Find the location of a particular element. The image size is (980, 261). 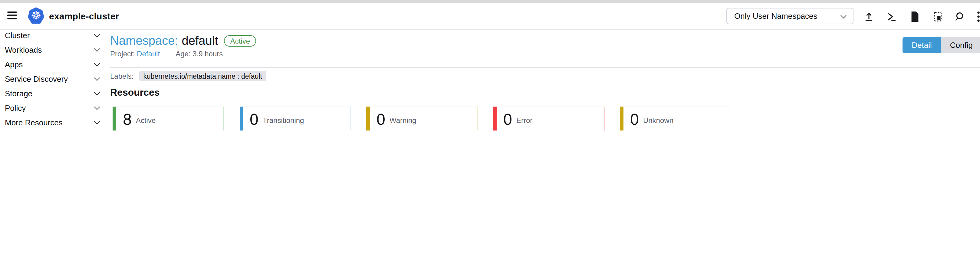

resource-type-link: Namespace: is located at coordinates (145, 41).